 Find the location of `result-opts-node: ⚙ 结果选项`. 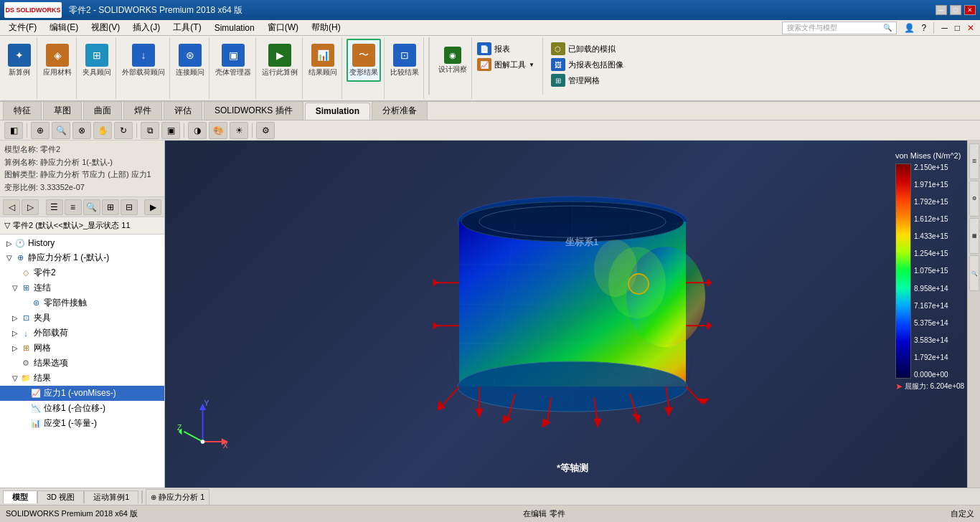

result-opts-node: ⚙ 结果选项 is located at coordinates (82, 363).